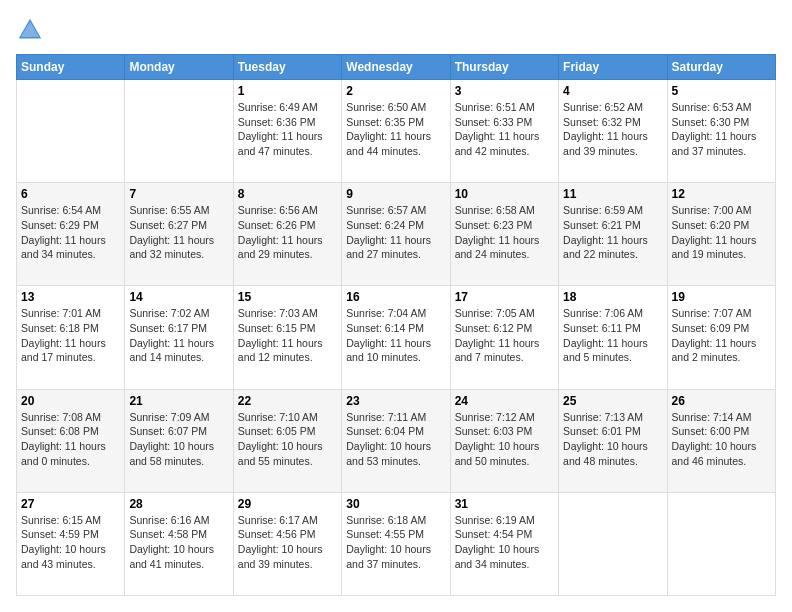  What do you see at coordinates (721, 234) in the screenshot?
I see `day-cell: 12Sunrise: 7:00 AMSunset: 6:20 PMDayligh…` at bounding box center [721, 234].